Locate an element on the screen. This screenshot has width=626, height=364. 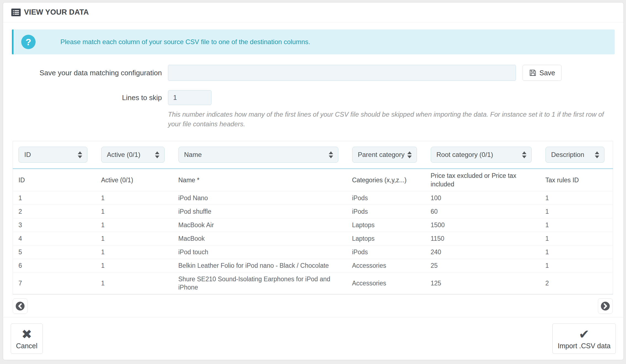
header-name: Name * is located at coordinates (260, 180).